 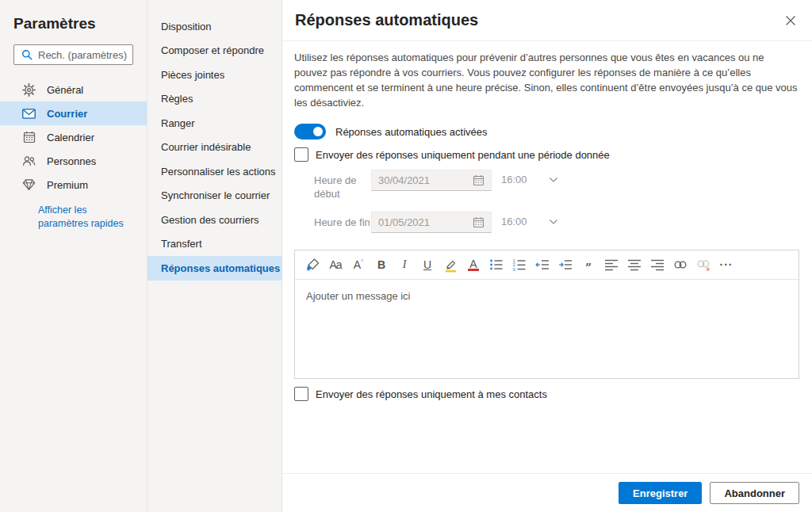 What do you see at coordinates (214, 100) in the screenshot?
I see `menu-item-regles: Règles` at bounding box center [214, 100].